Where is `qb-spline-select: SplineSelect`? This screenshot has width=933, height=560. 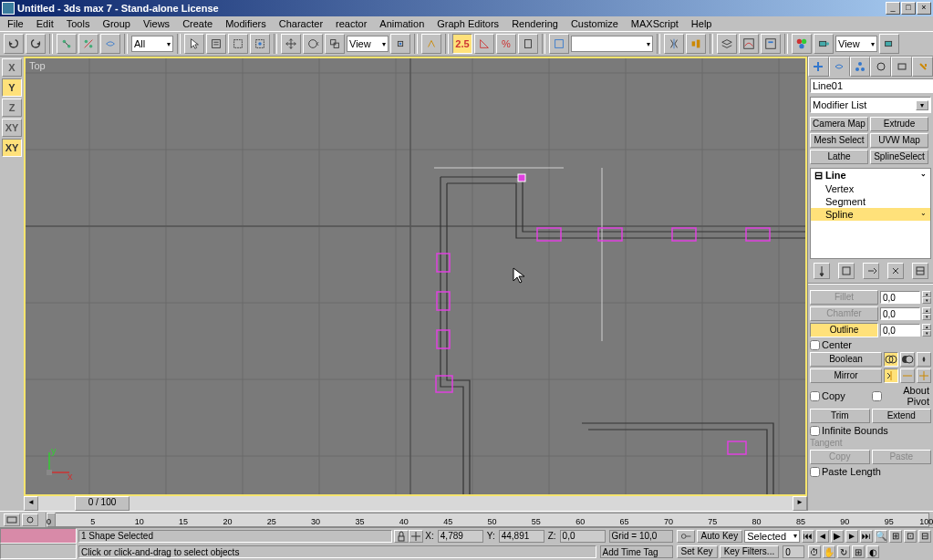
qb-spline-select: SplineSelect is located at coordinates (899, 157).